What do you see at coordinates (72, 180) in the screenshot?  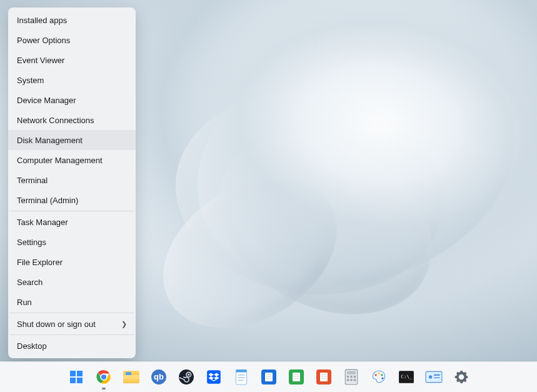 I see `menu-item-terminal: Terminal` at bounding box center [72, 180].